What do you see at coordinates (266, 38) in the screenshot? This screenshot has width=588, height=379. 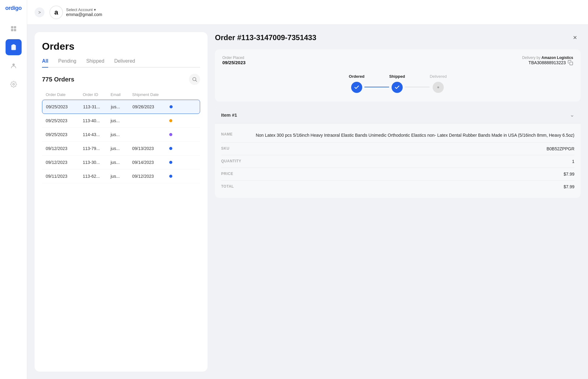 I see `order-number: Order #113-3147009-7351433` at bounding box center [266, 38].